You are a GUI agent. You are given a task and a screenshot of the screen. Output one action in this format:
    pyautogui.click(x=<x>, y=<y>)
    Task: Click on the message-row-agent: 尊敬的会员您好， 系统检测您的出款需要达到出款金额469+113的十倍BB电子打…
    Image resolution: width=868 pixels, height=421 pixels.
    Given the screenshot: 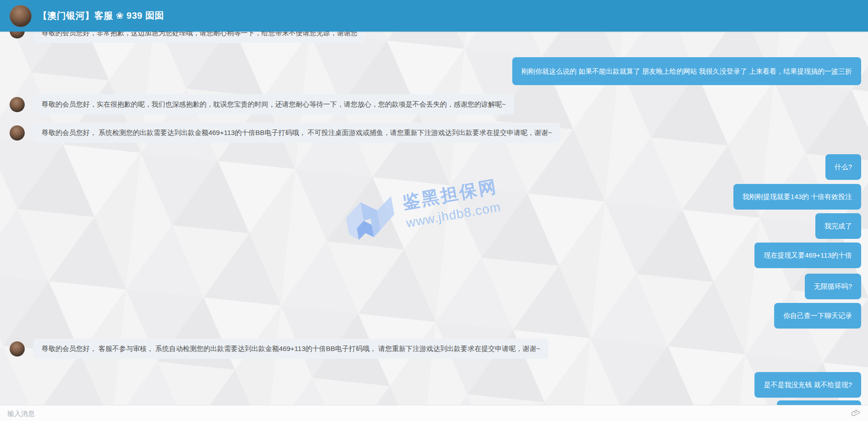 What is the action you would take?
    pyautogui.click(x=434, y=133)
    